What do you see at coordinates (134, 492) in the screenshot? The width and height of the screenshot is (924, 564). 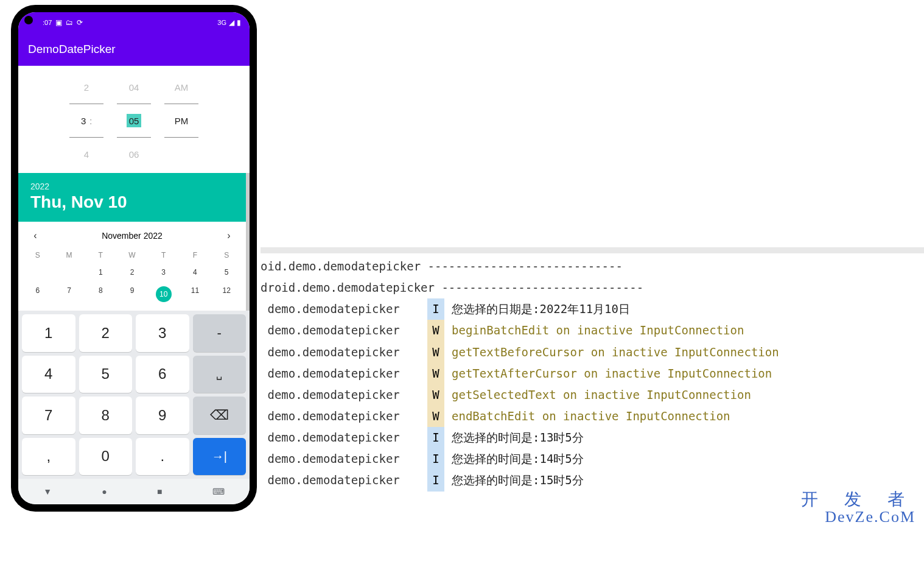 I see `android-nav-bar: ▼ ● ■ ⌨` at bounding box center [134, 492].